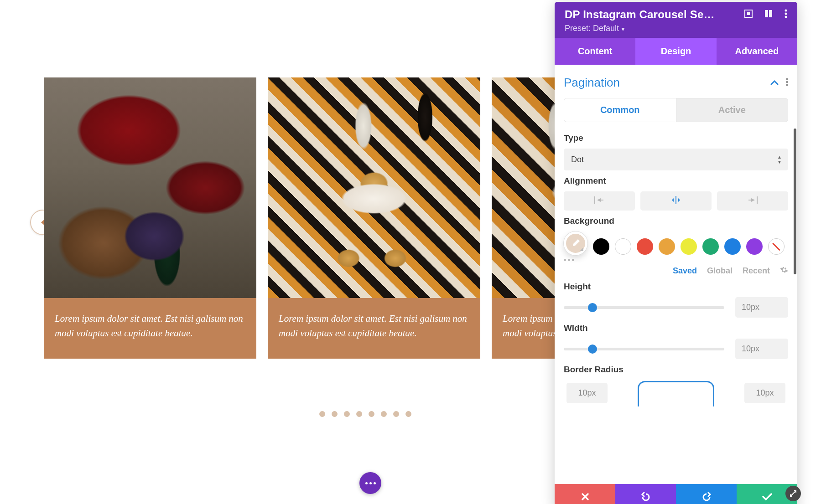 The height and width of the screenshot is (504, 821). What do you see at coordinates (676, 201) in the screenshot?
I see `align-center-icon` at bounding box center [676, 201].